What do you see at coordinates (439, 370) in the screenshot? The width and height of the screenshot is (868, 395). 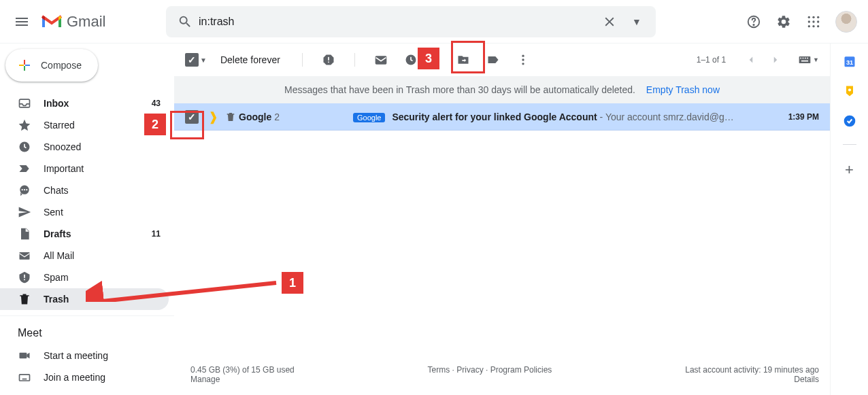 I see `terms-link: Terms` at bounding box center [439, 370].